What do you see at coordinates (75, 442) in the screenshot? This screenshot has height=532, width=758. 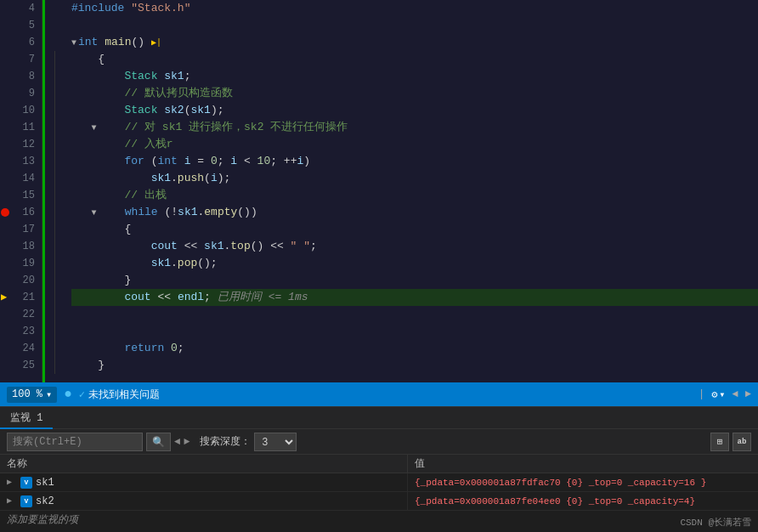 I see `search-input` at bounding box center [75, 442].